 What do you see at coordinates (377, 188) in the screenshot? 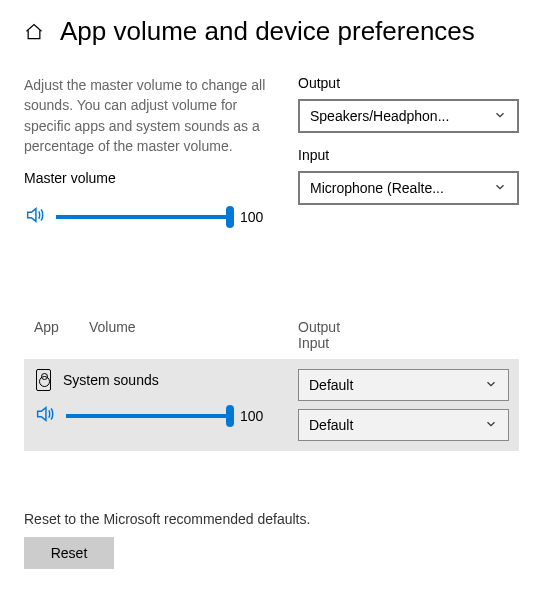
I see `input-selected-text: Microphone (Realte...` at bounding box center [377, 188].